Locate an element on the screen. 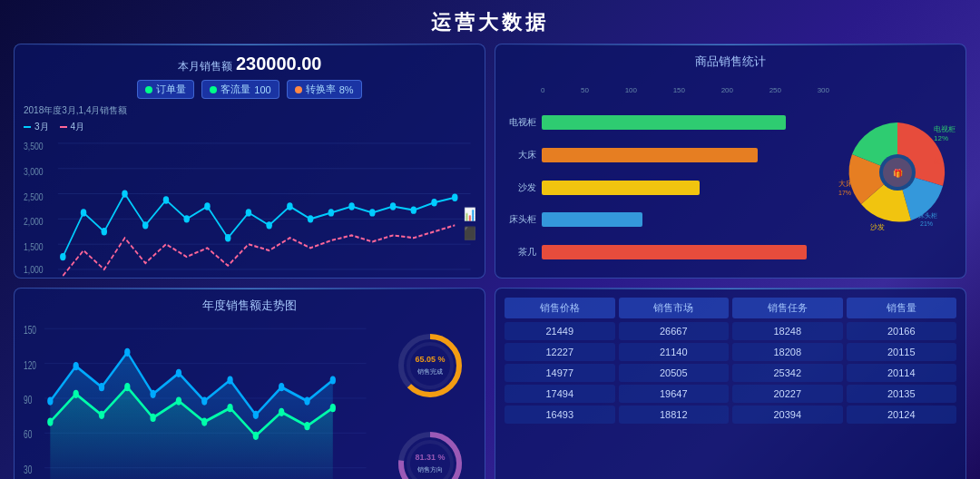  badge-conversion-label: 转换率 is located at coordinates (321, 89).